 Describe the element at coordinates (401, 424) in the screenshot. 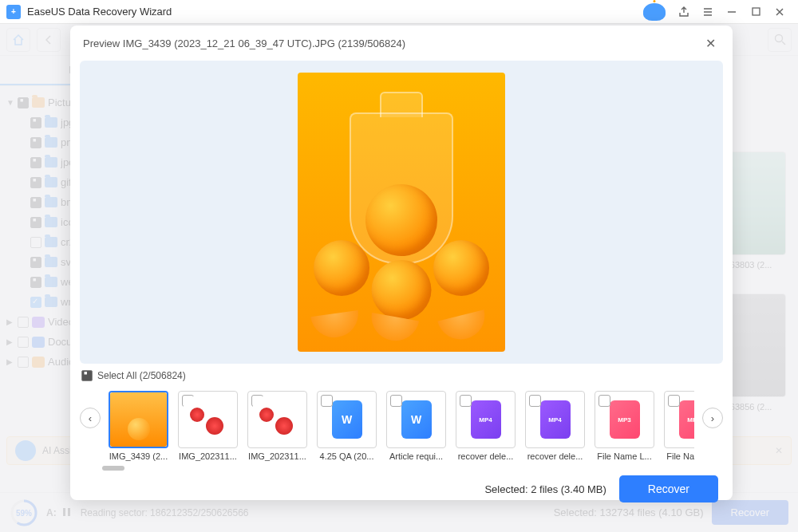

I see `thumbnail-strip: ‹ IMG_3439 (2... IMG_202311...` at that location.